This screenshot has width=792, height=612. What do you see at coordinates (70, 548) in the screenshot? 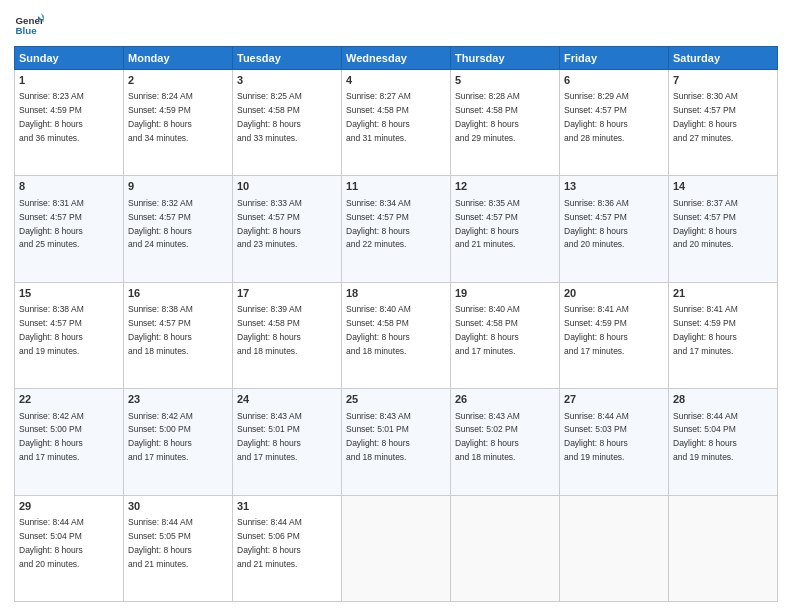
I see `day-cell: 29Sunrise: 8:44 AM Sunset: 5:04 PM Dayli…` at bounding box center [70, 548].